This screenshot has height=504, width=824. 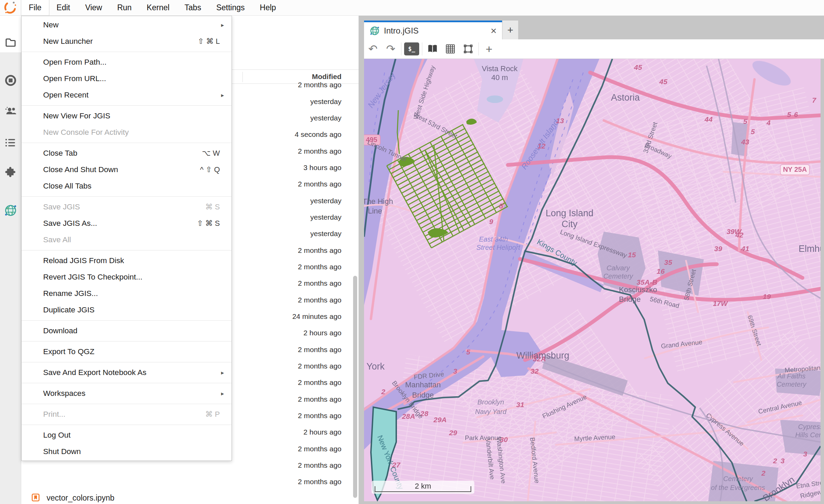 I want to click on map-label: Elmhurst, so click(x=810, y=249).